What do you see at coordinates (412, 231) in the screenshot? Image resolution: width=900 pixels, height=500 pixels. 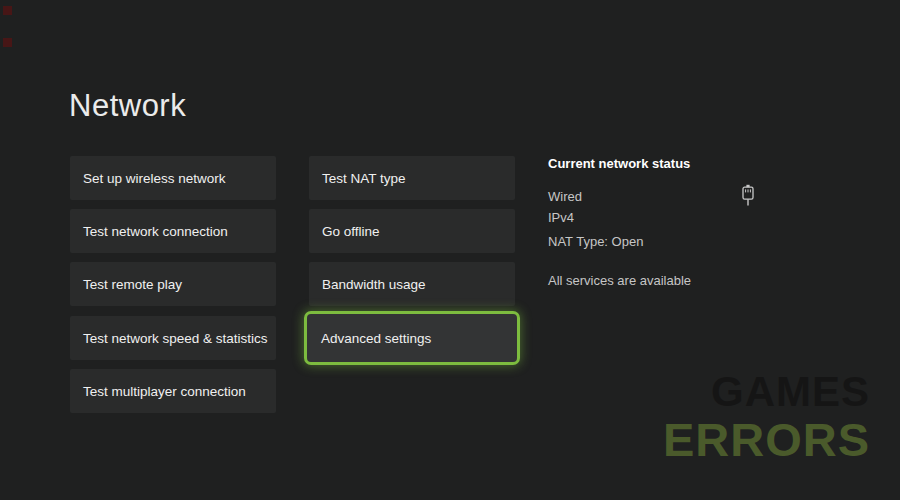 I see `menu-button-go-offline: Go offline` at bounding box center [412, 231].